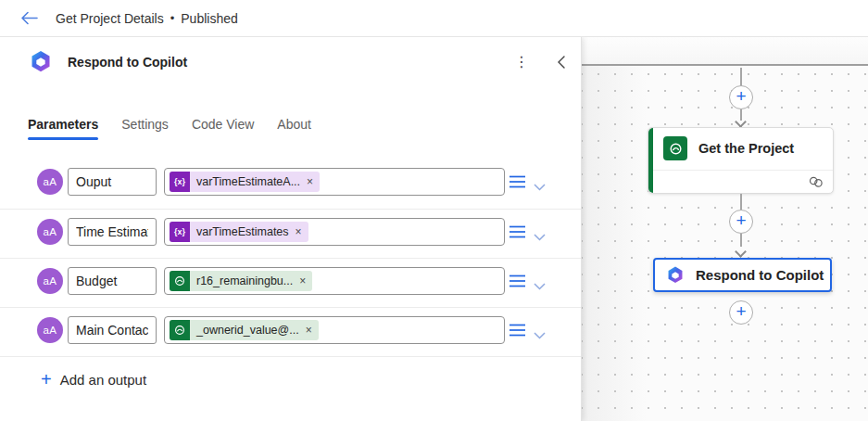 The image size is (868, 421). I want to click on node-divider, so click(743, 171).